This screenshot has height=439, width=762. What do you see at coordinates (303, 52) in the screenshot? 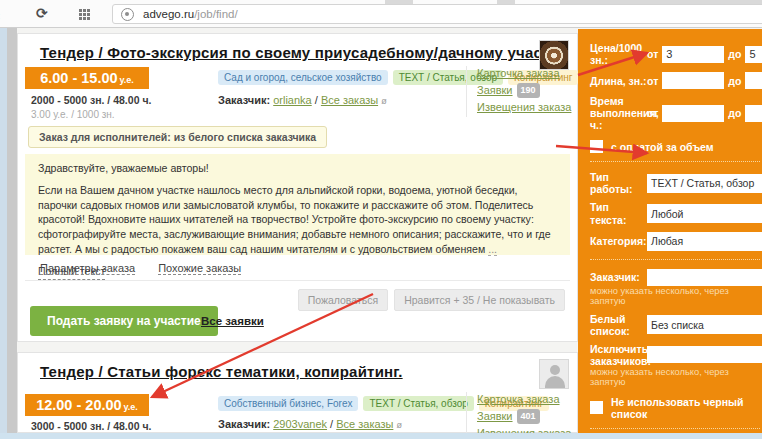
I see `job-title-link: Тендер / Фото-экскурсия по своему приуса…` at bounding box center [303, 52].